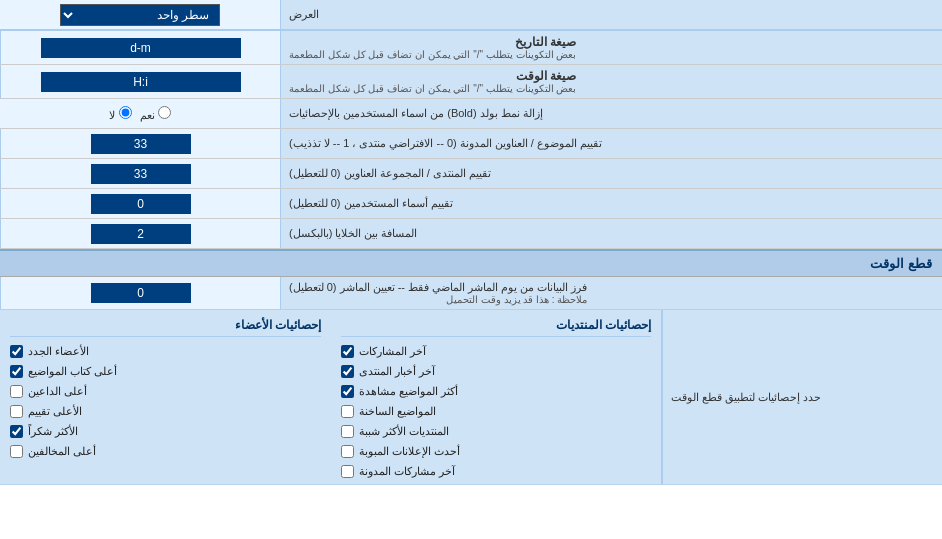 Image resolution: width=942 pixels, height=539 pixels. What do you see at coordinates (471, 16) in the screenshot?
I see `top-row: العرض سطر واحد سطرين ثلاثة أسطر` at bounding box center [471, 16].